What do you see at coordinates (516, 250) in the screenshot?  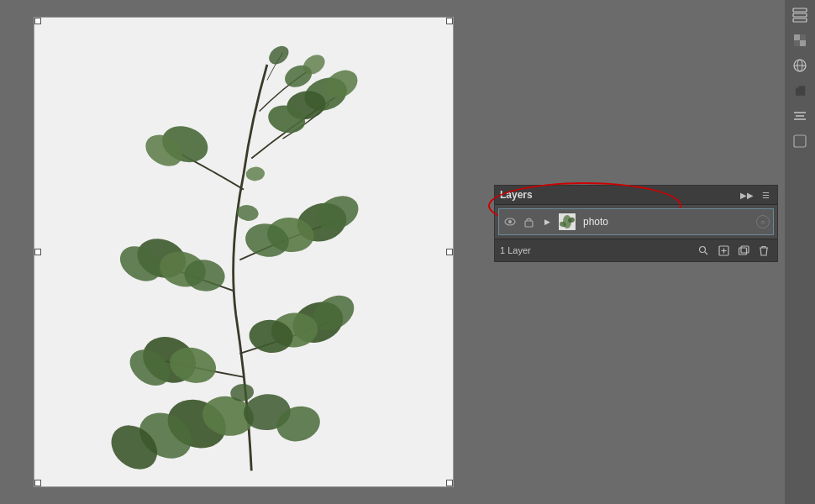 I see `layer-count-label: 1 Layer` at bounding box center [516, 250].